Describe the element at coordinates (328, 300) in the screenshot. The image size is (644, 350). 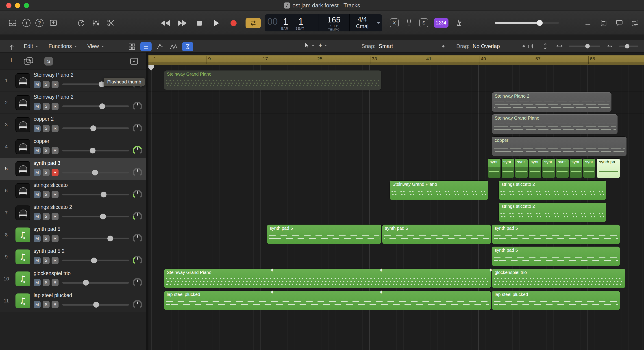
I see `midi-region: lap steel plucked` at that location.